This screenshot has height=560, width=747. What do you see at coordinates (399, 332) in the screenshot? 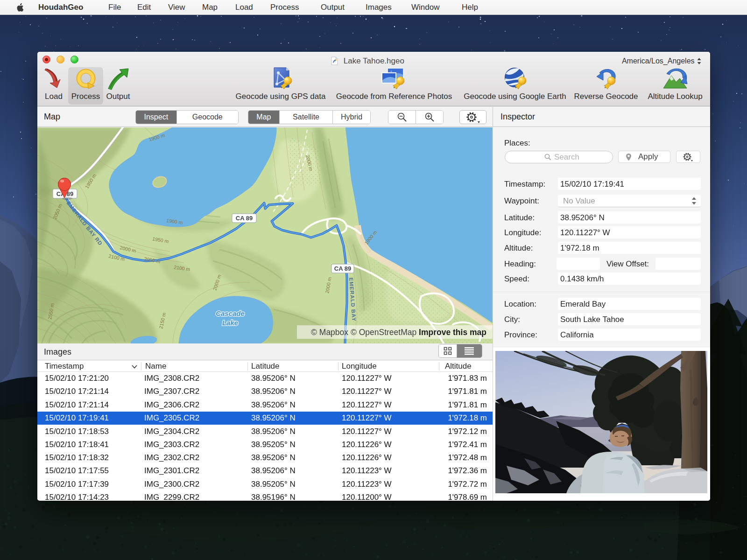
I see `svg-text:© Mapbox © OpenStreetMap Impro: © Mapbox © OpenStreetMap Improve this ma…` at bounding box center [399, 332].